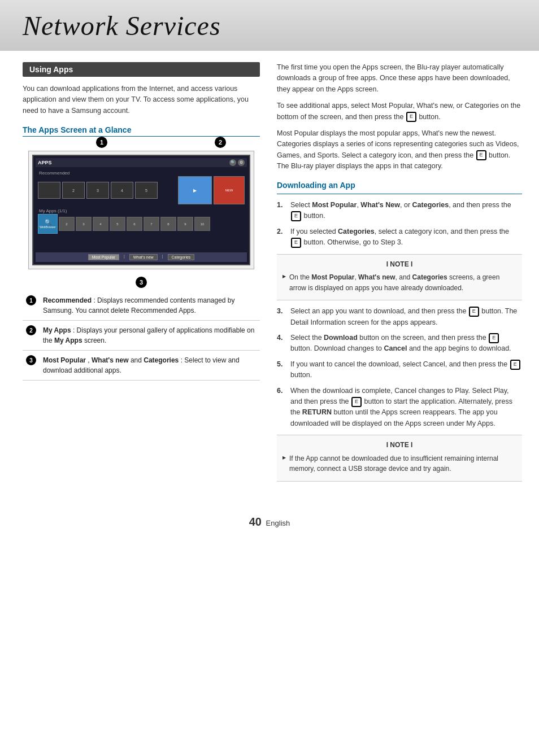 This screenshot has height=756, width=539. I want to click on page-header: Network Services, so click(270, 25).